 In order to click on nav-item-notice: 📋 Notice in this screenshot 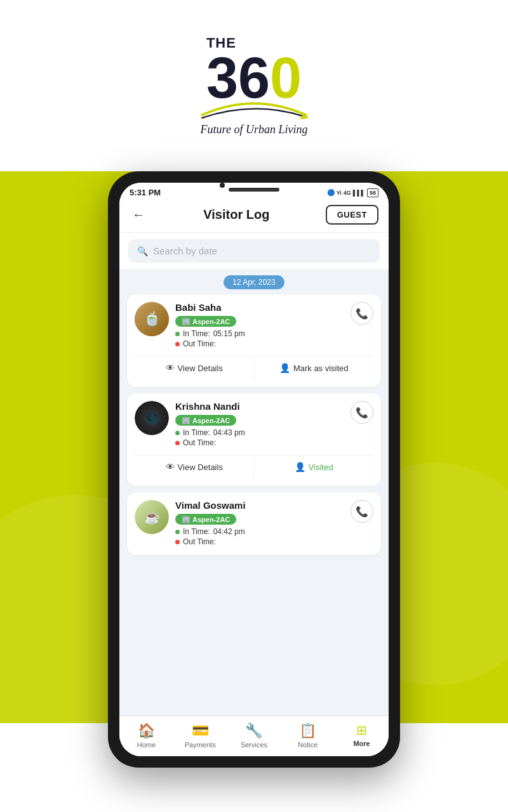, I will do `click(307, 736)`.